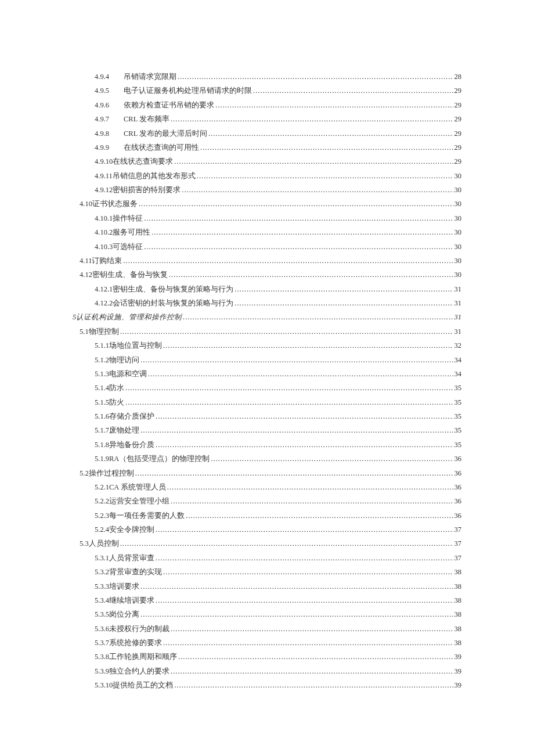 This screenshot has height=756, width=534. What do you see at coordinates (103, 247) in the screenshot?
I see `toc-entry-number: 4.10.3` at bounding box center [103, 247].